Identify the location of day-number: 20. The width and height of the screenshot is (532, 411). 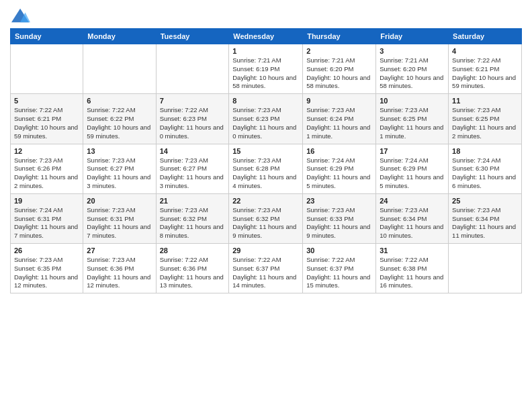
(120, 201).